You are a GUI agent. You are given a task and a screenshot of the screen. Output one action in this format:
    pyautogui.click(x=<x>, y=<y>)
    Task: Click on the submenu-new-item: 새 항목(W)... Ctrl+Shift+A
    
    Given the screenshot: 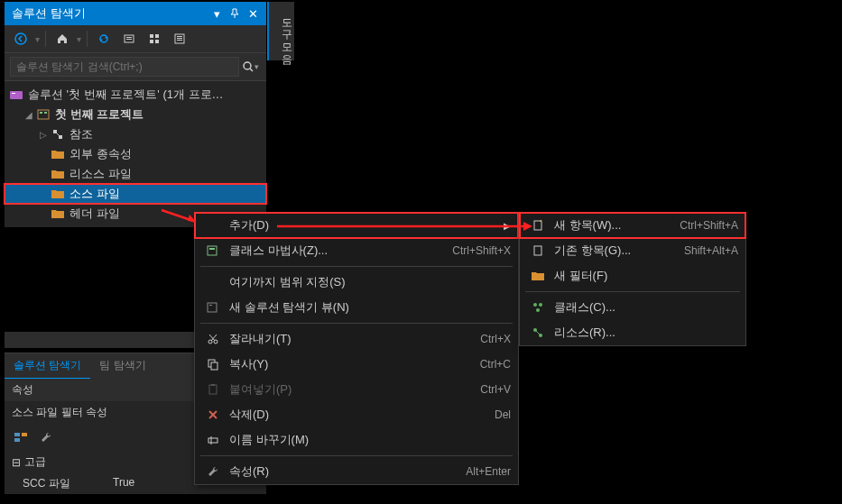 What is the action you would take?
    pyautogui.click(x=633, y=225)
    